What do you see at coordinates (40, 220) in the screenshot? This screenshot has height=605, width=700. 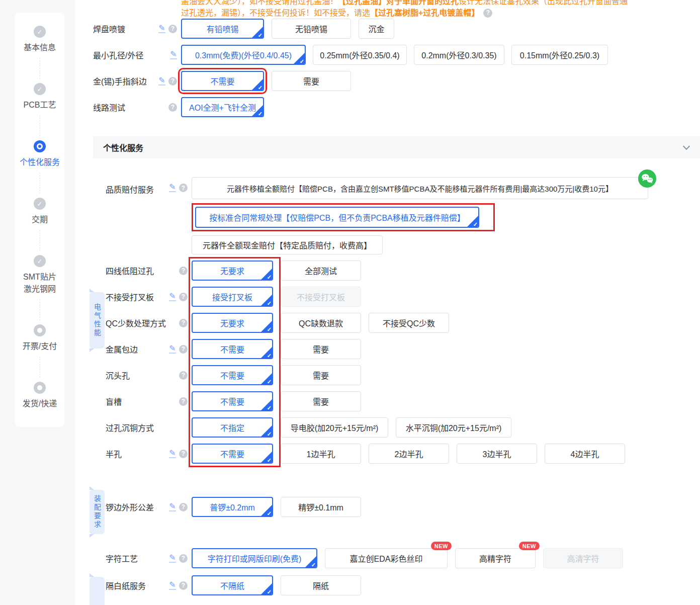 I see `step-label: 交期` at bounding box center [40, 220].